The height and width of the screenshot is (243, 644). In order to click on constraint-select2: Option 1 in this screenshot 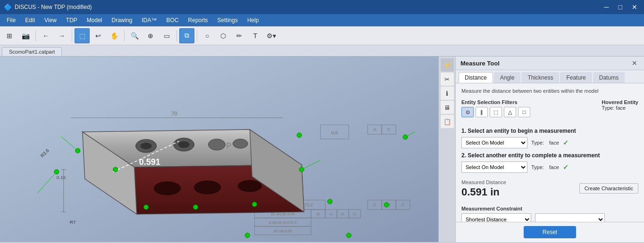, I will do `click(570, 218)`.